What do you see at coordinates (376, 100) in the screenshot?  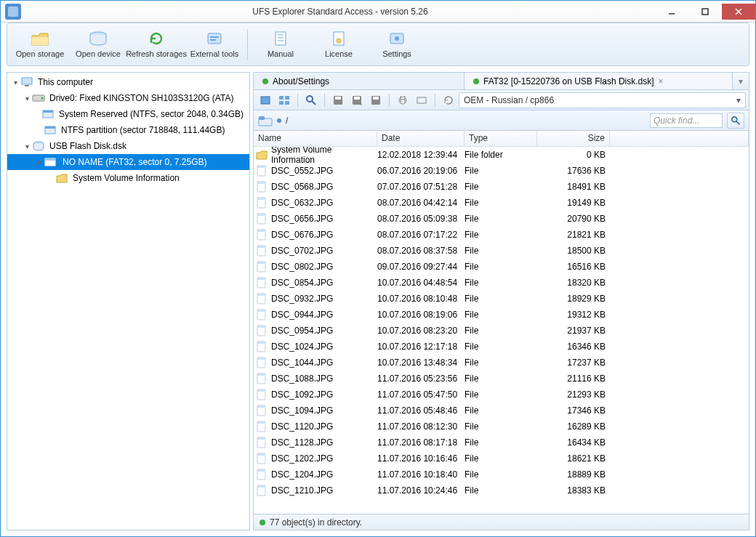 I see `btn-save3` at bounding box center [376, 100].